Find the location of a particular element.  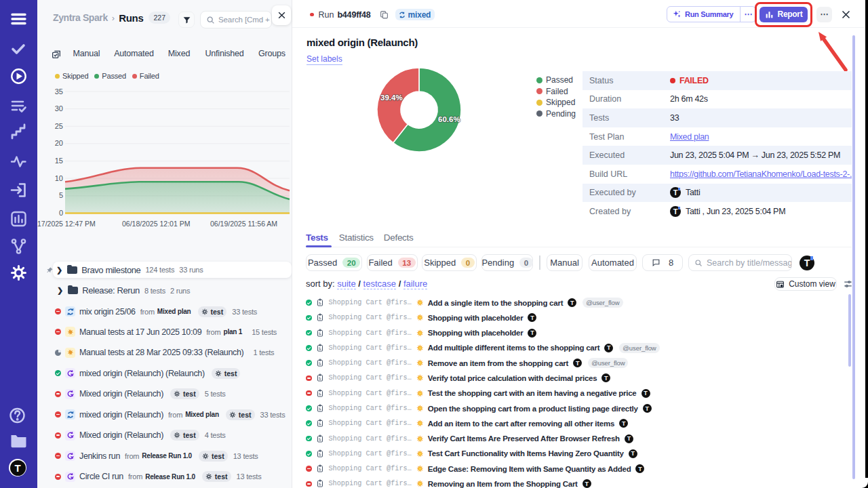

svg-text: 20 is located at coordinates (59, 143).